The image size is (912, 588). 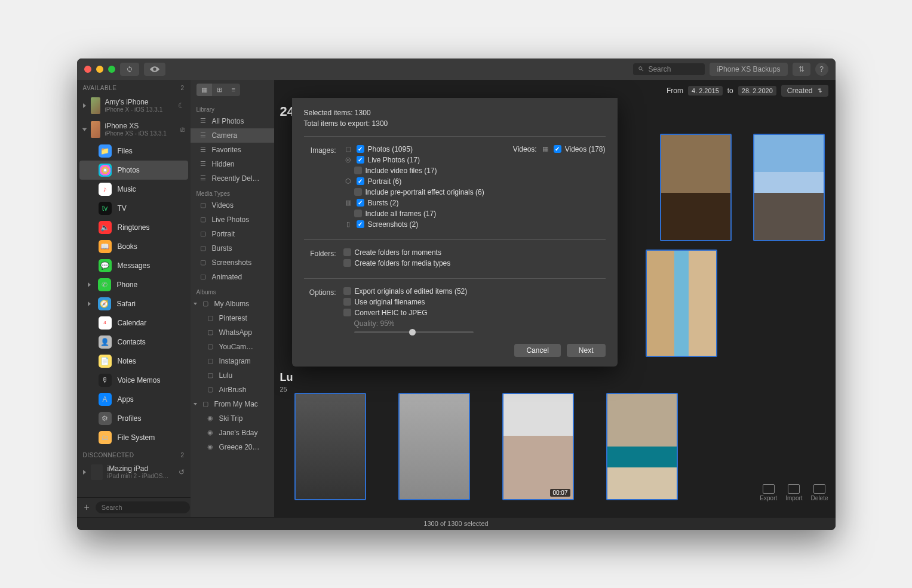 What do you see at coordinates (232, 418) in the screenshot?
I see `library-item: ◉Ski Trip` at bounding box center [232, 418].